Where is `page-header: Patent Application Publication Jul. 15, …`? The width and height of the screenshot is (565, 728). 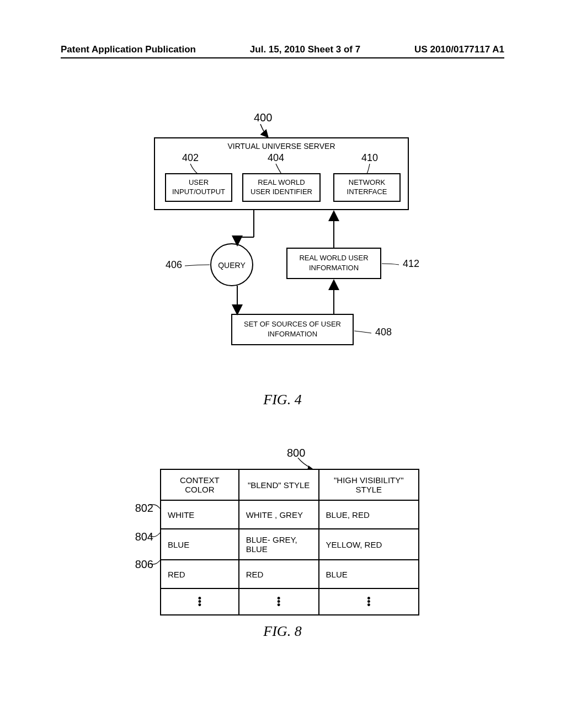
page-header: Patent Application Publication Jul. 15, … is located at coordinates (282, 50).